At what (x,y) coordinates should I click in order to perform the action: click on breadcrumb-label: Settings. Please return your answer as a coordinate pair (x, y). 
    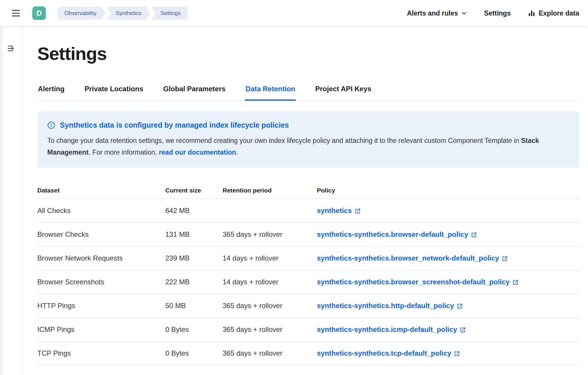
    Looking at the image, I should click on (170, 13).